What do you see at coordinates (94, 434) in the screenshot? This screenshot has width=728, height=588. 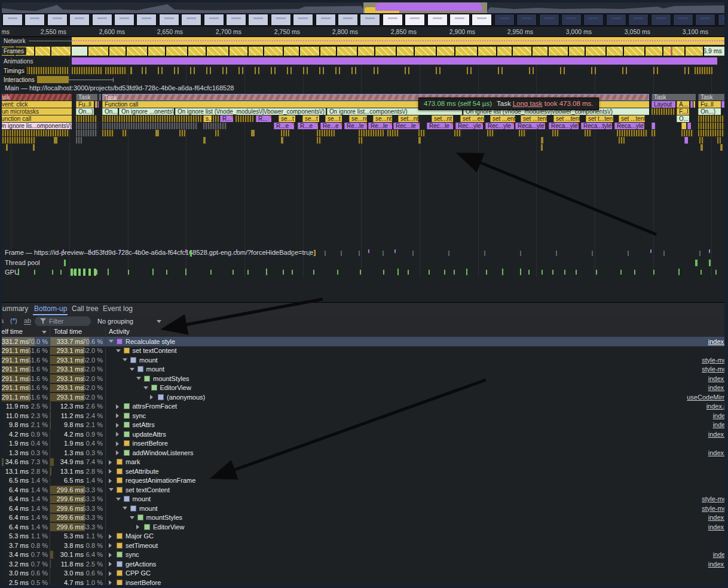 I see `total-time-pct: 0.9 %` at bounding box center [94, 434].